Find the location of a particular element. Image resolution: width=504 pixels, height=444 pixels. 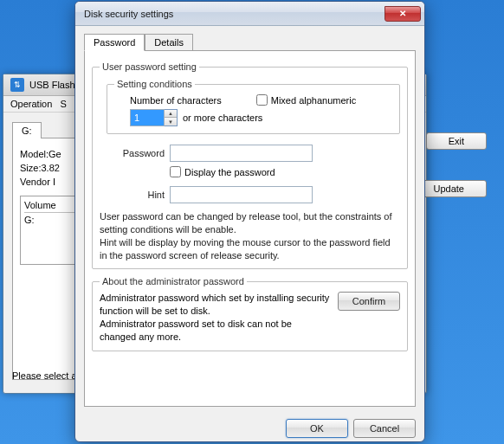

menu-operation: Operation is located at coordinates (31, 104).